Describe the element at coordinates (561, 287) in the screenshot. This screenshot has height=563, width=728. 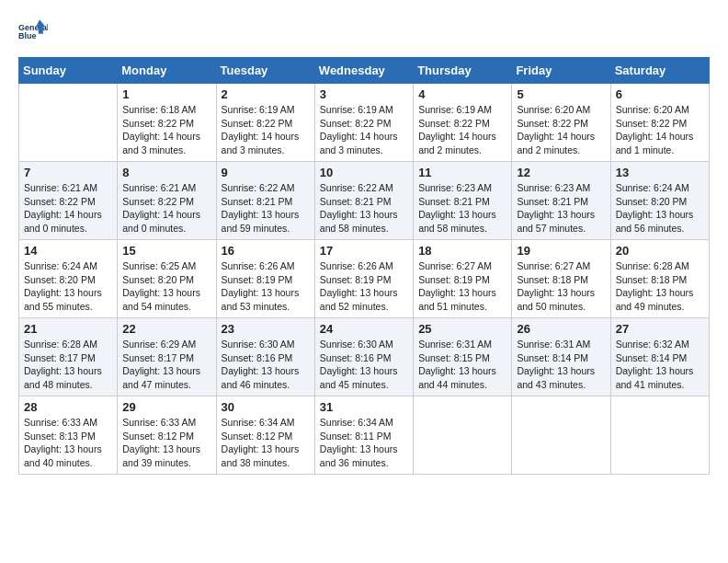
I see `cell-content: Sunrise: 6:27 AMSunset: 8:18 PMDaylight:…` at that location.